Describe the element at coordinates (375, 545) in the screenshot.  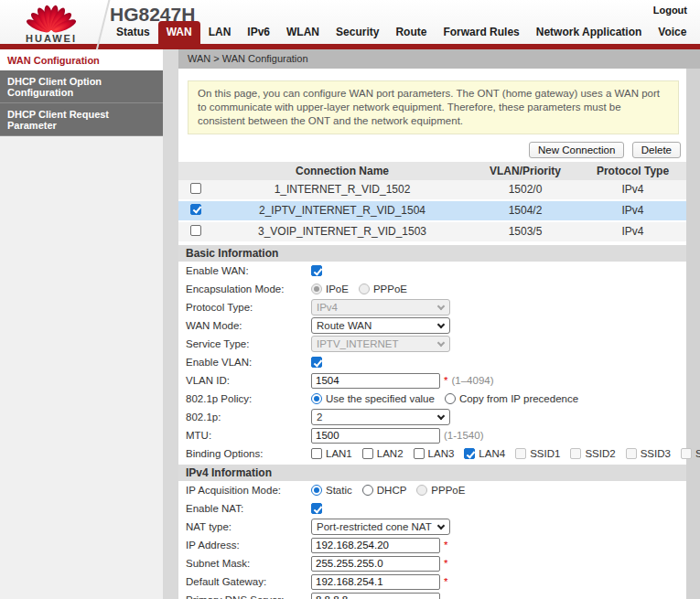
I see `ip-address-input` at that location.